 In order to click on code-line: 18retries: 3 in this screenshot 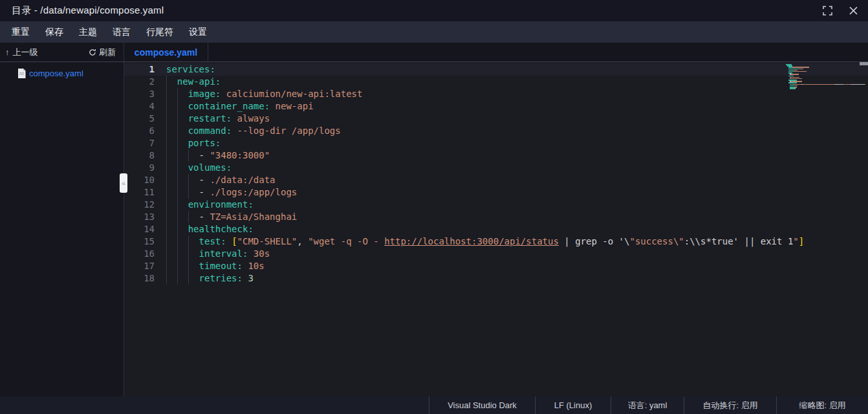, I will do `click(496, 278)`.